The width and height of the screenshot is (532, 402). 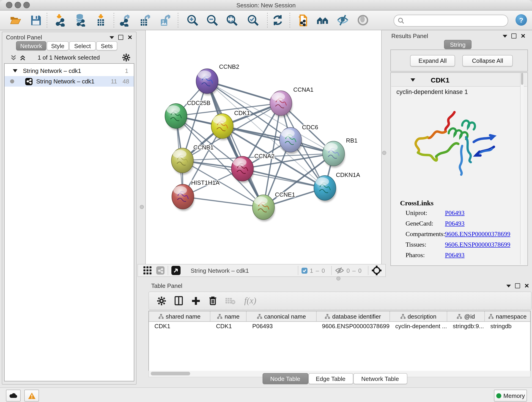 I want to click on crosslink-compartments: 9606.ENSP00000378699, so click(x=478, y=234).